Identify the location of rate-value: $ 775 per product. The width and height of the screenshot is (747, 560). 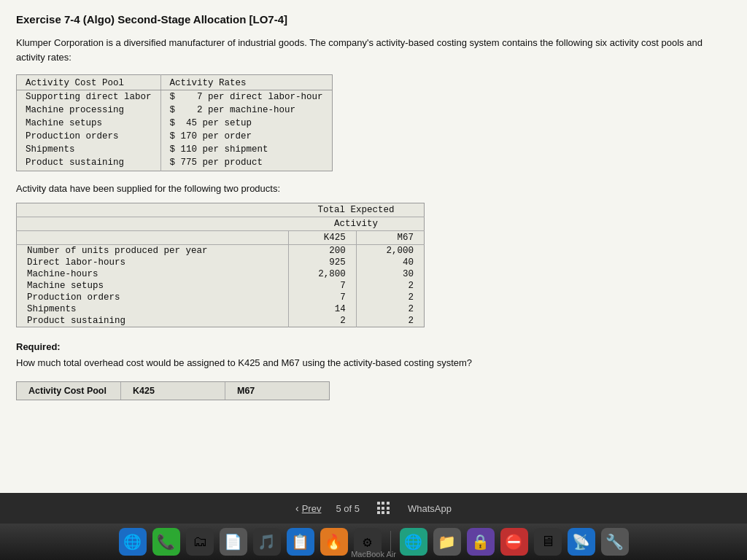
(247, 163).